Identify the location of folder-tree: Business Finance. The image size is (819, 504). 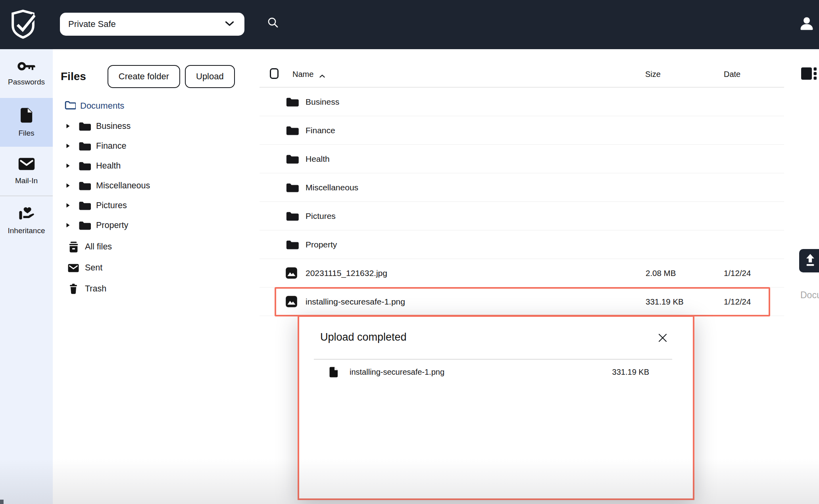
(107, 176).